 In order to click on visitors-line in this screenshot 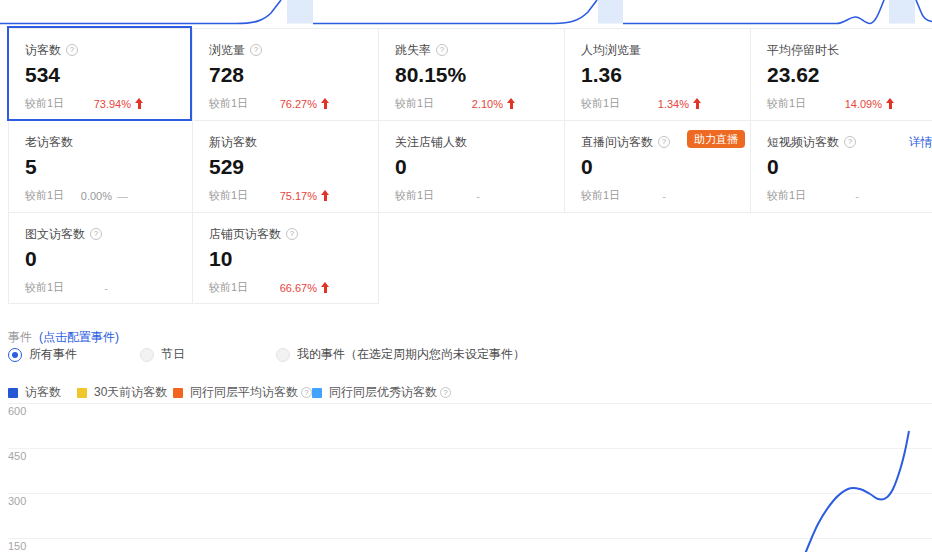, I will do `click(856, 492)`.